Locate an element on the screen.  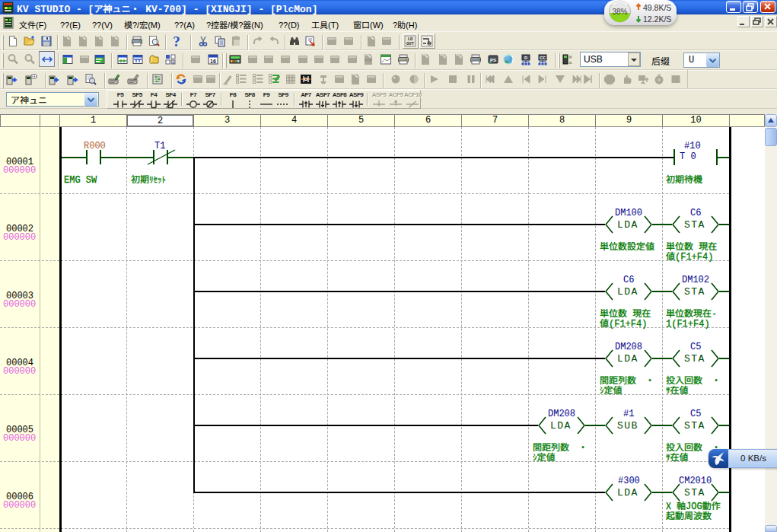
svg-text: 16 is located at coordinates (213, 61).